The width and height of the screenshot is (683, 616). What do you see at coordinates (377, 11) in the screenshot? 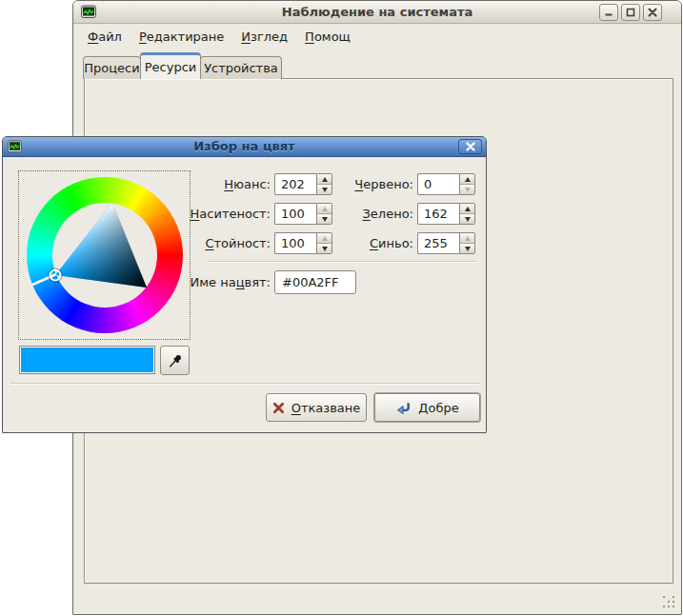
I see `window-title: Наблюдение на системата` at bounding box center [377, 11].